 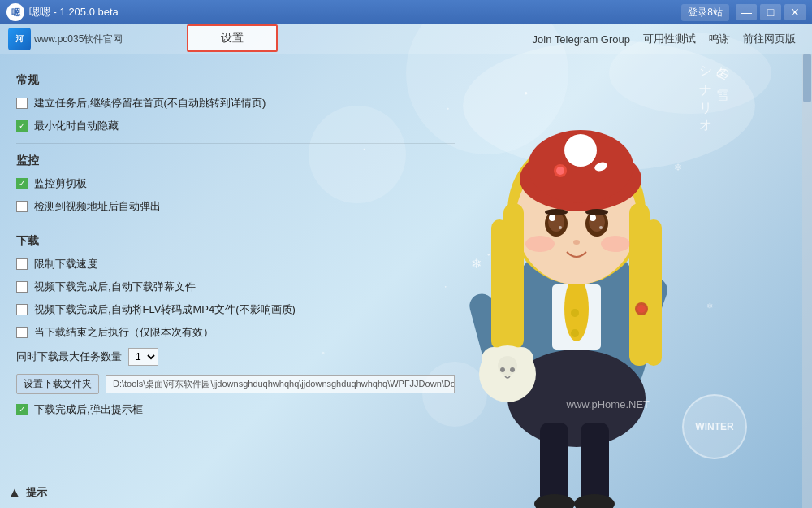 What do you see at coordinates (15, 493) in the screenshot?
I see `hint-icon: ▲` at bounding box center [15, 493].